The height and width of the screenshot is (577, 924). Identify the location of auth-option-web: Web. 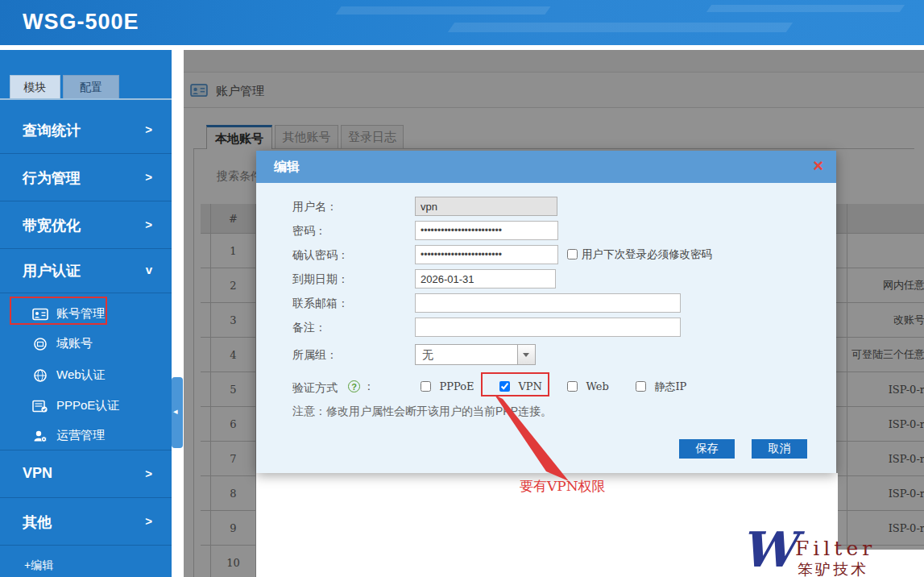
(588, 386).